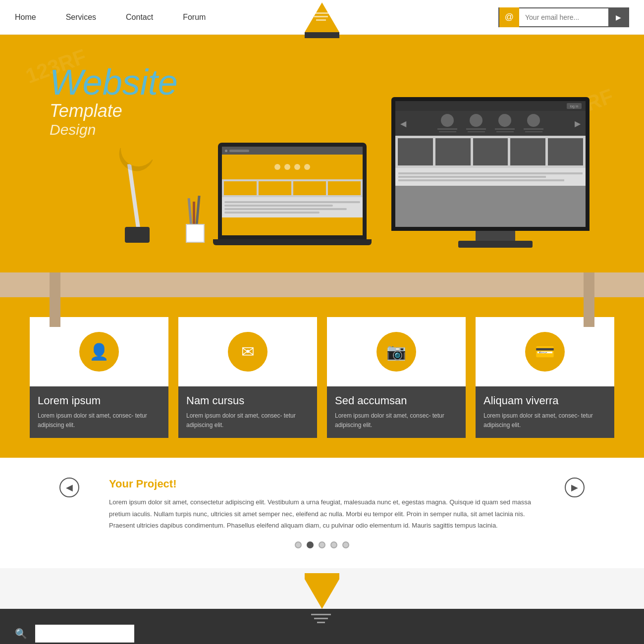  Describe the element at coordinates (110, 17) in the screenshot. I see `nav-links: Home Services Contact Forum` at that location.